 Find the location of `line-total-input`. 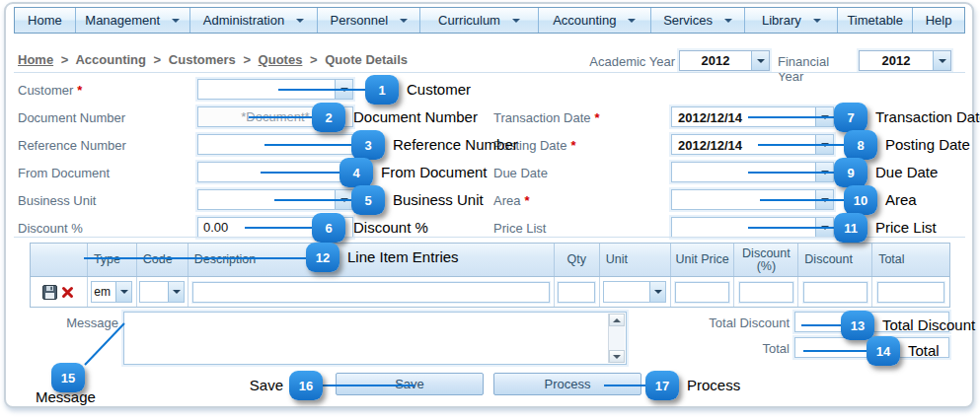

line-total-input is located at coordinates (911, 292).